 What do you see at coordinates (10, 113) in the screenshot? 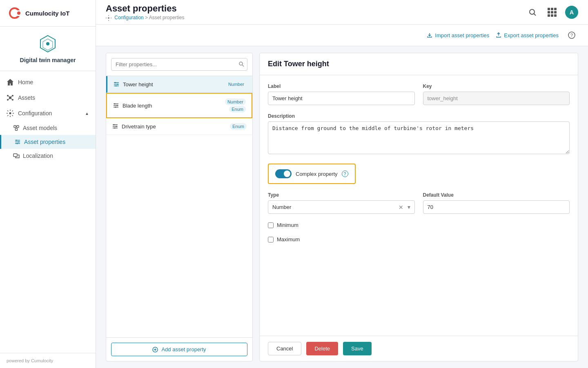
I see `configuration-icon` at bounding box center [10, 113].